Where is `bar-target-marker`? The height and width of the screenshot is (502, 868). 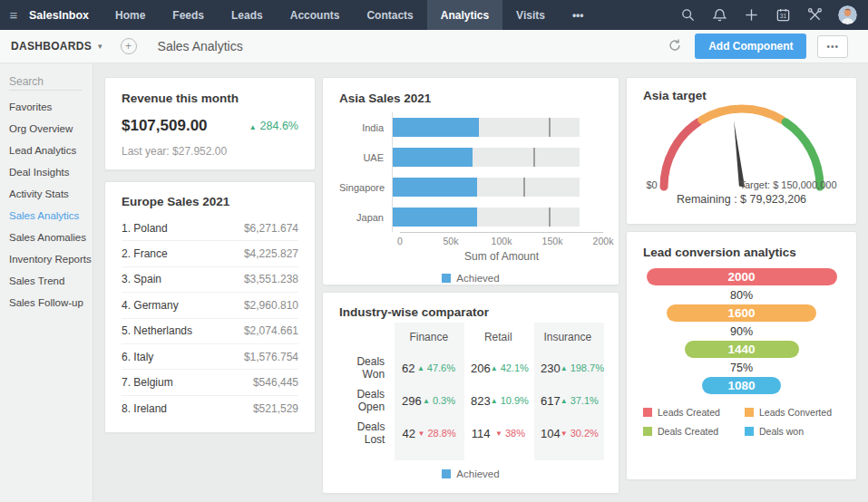
bar-target-marker is located at coordinates (550, 217).